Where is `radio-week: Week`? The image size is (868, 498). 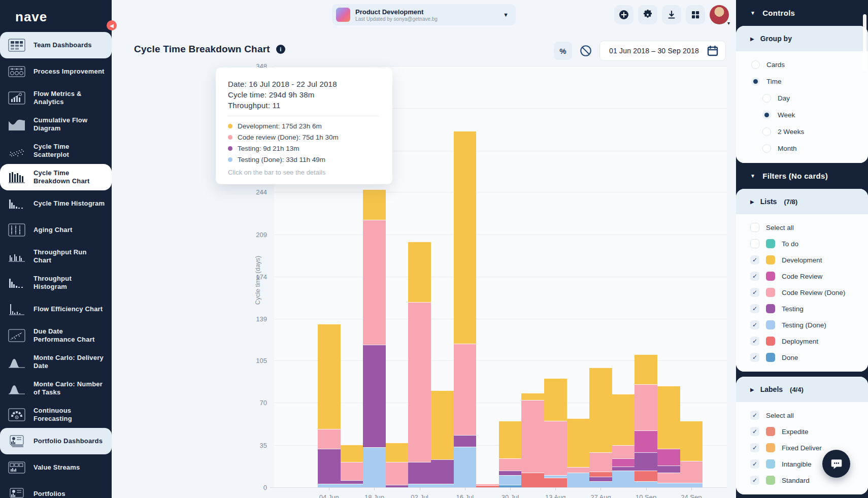
radio-week: Week is located at coordinates (802, 115).